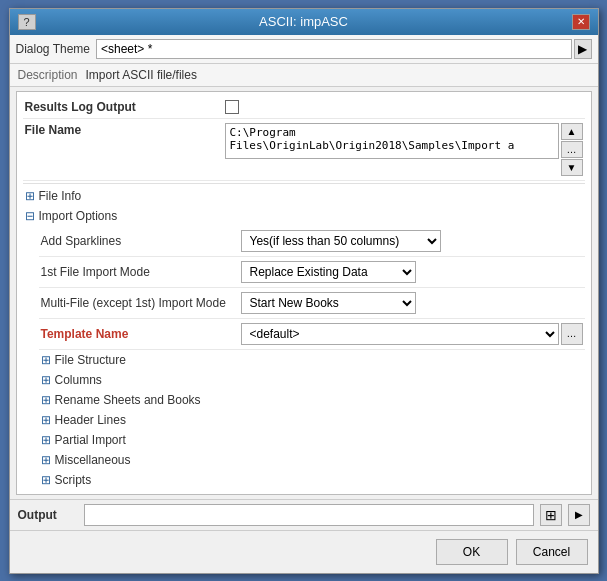 This screenshot has height=581, width=607. I want to click on columns-label: Columns, so click(78, 380).